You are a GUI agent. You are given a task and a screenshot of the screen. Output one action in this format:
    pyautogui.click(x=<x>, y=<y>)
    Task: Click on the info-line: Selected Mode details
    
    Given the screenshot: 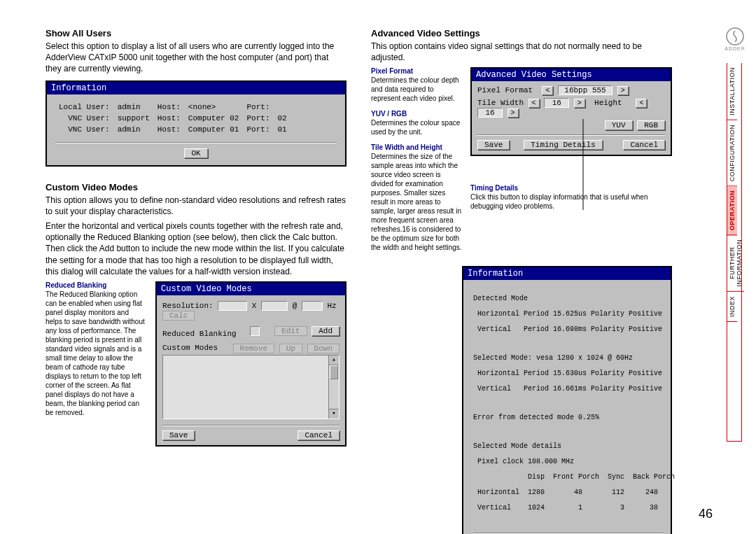 What is the action you would take?
    pyautogui.click(x=568, y=447)
    